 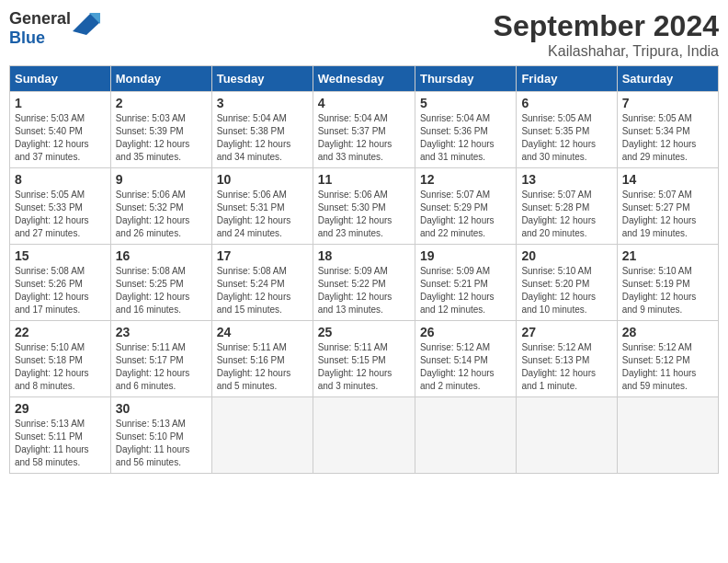 I want to click on day-info: Sunrise: 5:05 AM Sunset: 5:34 PM Dayligh…, so click(x=667, y=138).